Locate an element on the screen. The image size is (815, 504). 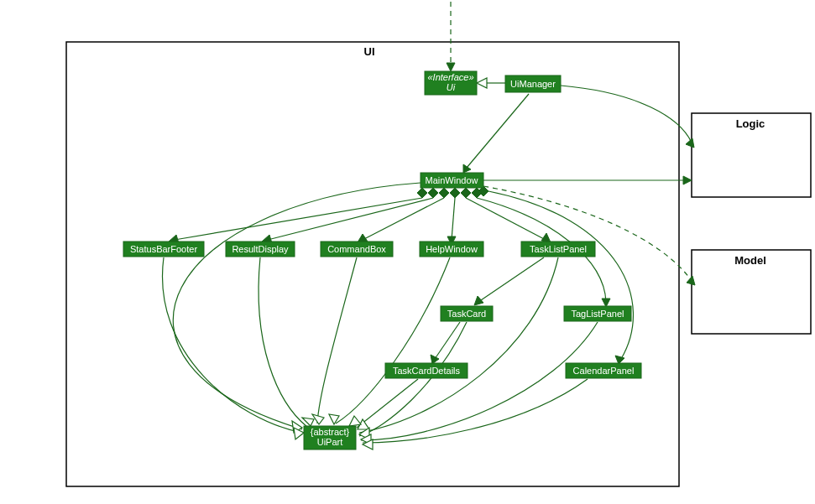
arrowhead-mainwindow-to-logic is located at coordinates (687, 180).